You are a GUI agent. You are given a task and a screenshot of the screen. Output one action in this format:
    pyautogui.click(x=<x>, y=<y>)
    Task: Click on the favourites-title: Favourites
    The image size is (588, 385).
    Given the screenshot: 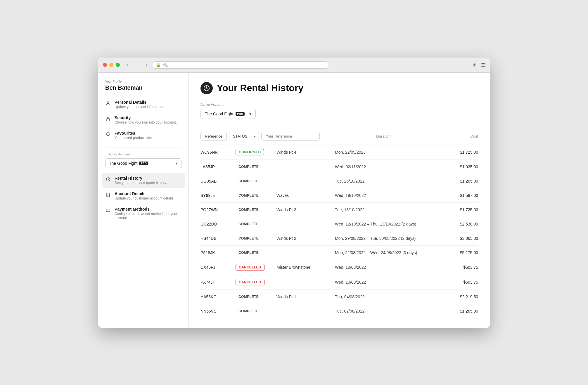 What is the action you would take?
    pyautogui.click(x=134, y=133)
    